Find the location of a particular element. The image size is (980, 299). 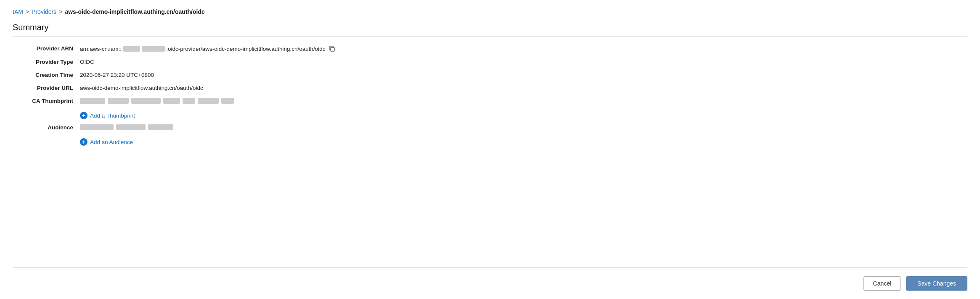

breadcrumb-sep-1: > is located at coordinates (27, 12).